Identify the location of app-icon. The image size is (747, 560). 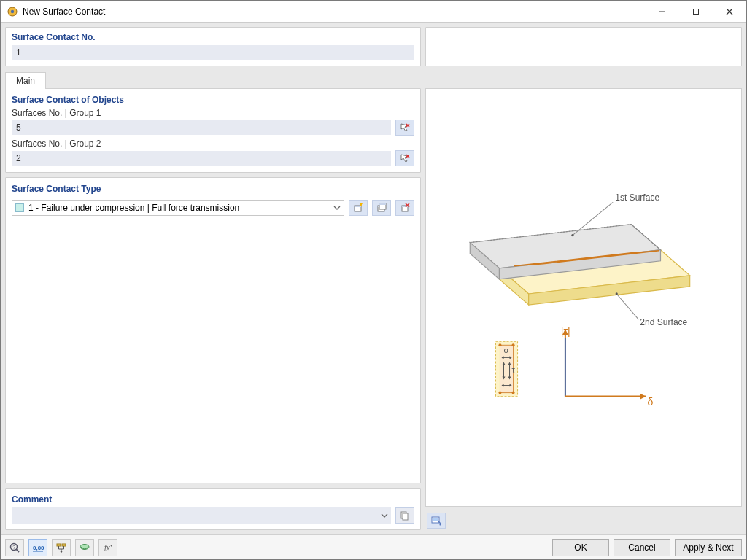
(12, 12).